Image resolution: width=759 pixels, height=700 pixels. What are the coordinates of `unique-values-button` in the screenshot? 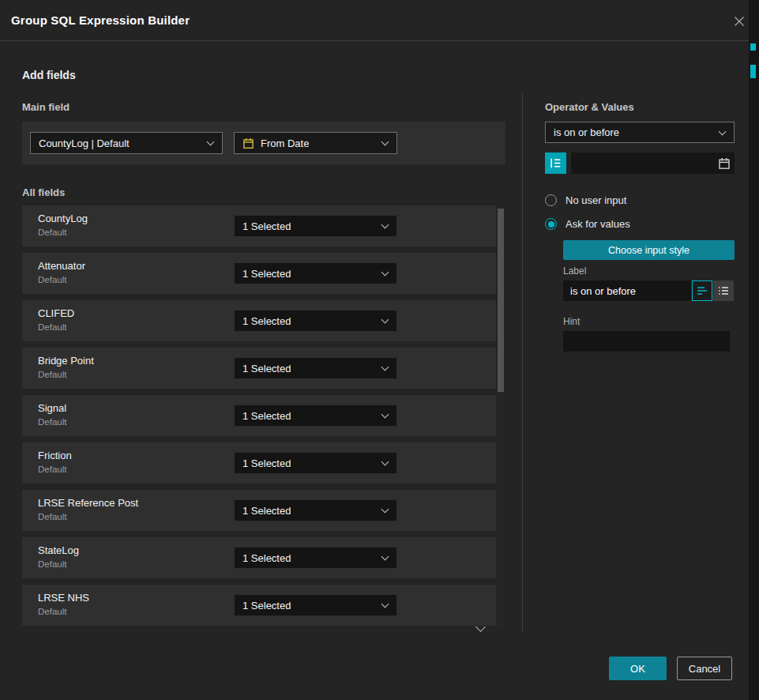 It's located at (556, 163).